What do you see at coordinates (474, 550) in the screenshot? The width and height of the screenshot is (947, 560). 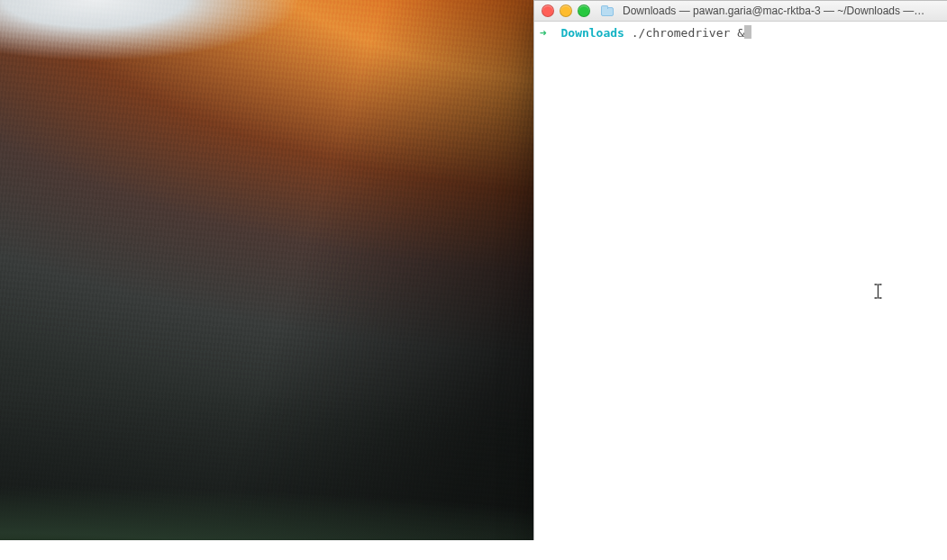 I see `canvas-edge` at bounding box center [474, 550].